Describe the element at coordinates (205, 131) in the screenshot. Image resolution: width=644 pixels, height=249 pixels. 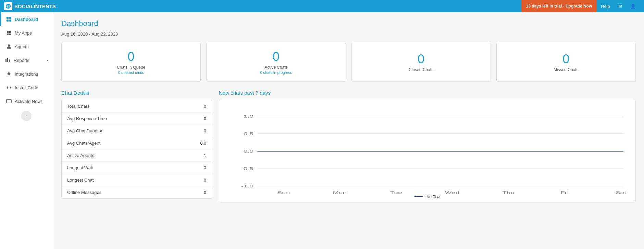
I see `avg-duration-value: 0` at that location.